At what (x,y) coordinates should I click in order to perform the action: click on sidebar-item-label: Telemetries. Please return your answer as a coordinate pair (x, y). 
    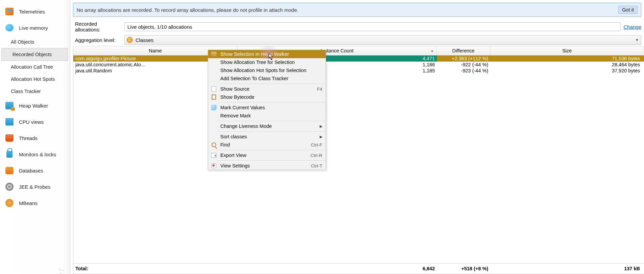
    Looking at the image, I should click on (32, 12).